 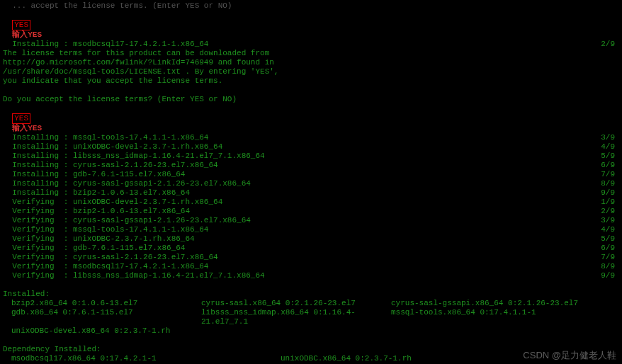 What do you see at coordinates (311, 266) in the screenshot?
I see `package-row: Verifying : msodbcsql17-17.4.2.1-1.x86_6…` at bounding box center [311, 266].